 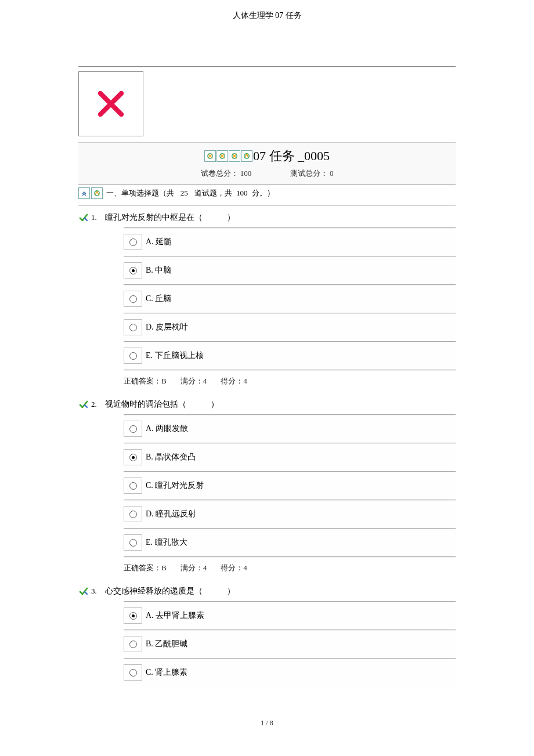 What do you see at coordinates (175, 616) in the screenshot?
I see `option-label: A. 去甲肾上腺素` at bounding box center [175, 616].